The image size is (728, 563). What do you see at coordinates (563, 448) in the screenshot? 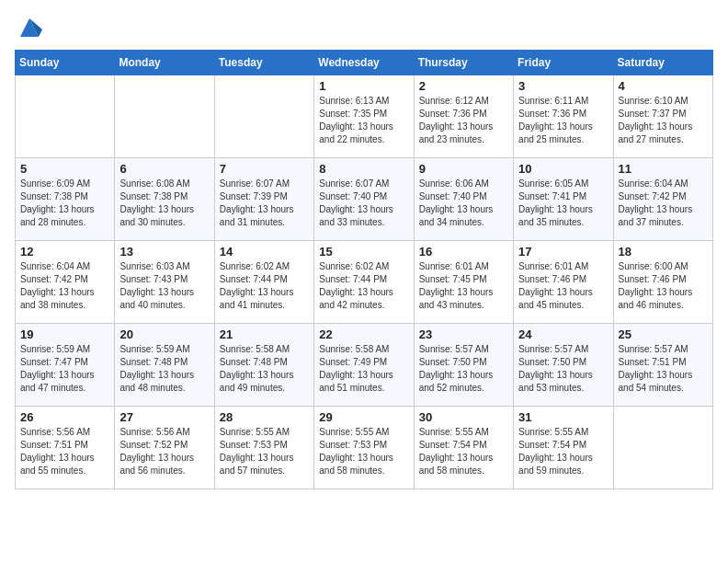
I see `calendar-cell: 31Sunrise: 5:55 AMSunset: 7:54 PMDayligh…` at bounding box center [563, 448].